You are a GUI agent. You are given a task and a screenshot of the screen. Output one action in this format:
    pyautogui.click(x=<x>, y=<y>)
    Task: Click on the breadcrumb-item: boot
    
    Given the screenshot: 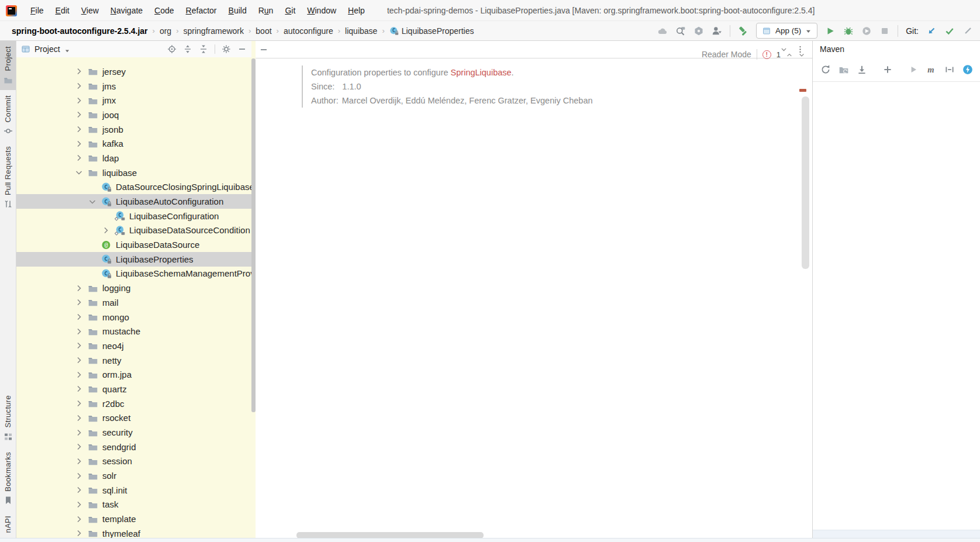 What is the action you would take?
    pyautogui.click(x=263, y=31)
    